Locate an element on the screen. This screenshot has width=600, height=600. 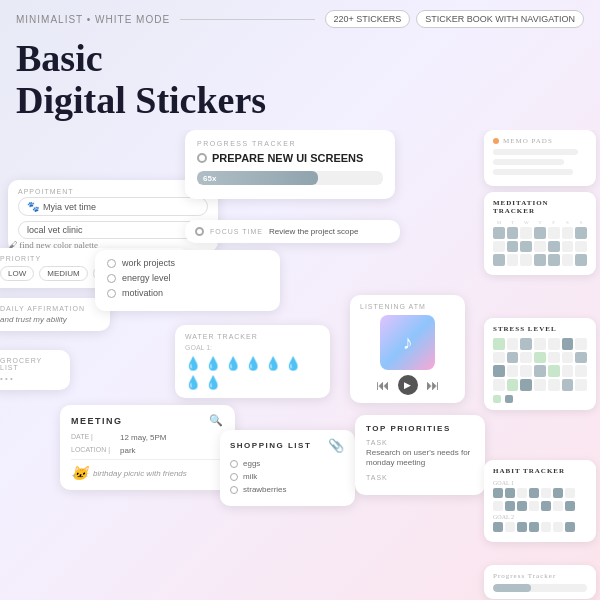
play-button: ▶ is located at coordinates (408, 385).